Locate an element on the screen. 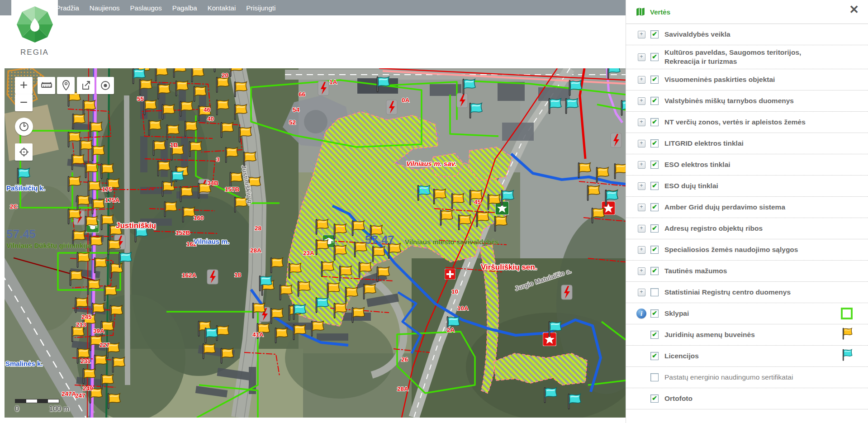 This screenshot has width=868, height=423. close-icon: ✕ is located at coordinates (854, 10).